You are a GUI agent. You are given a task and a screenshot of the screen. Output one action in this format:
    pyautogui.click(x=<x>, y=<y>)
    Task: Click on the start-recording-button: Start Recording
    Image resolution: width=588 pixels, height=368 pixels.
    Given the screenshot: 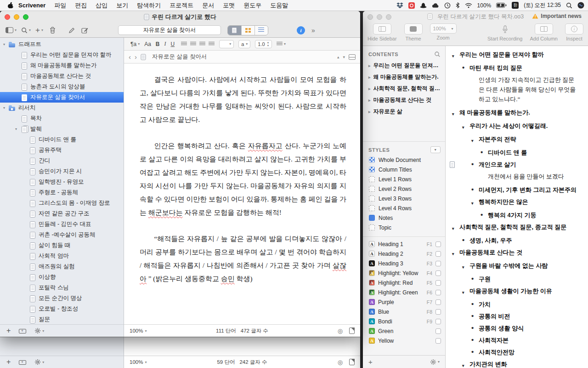 What is the action you would take?
    pyautogui.click(x=505, y=32)
    